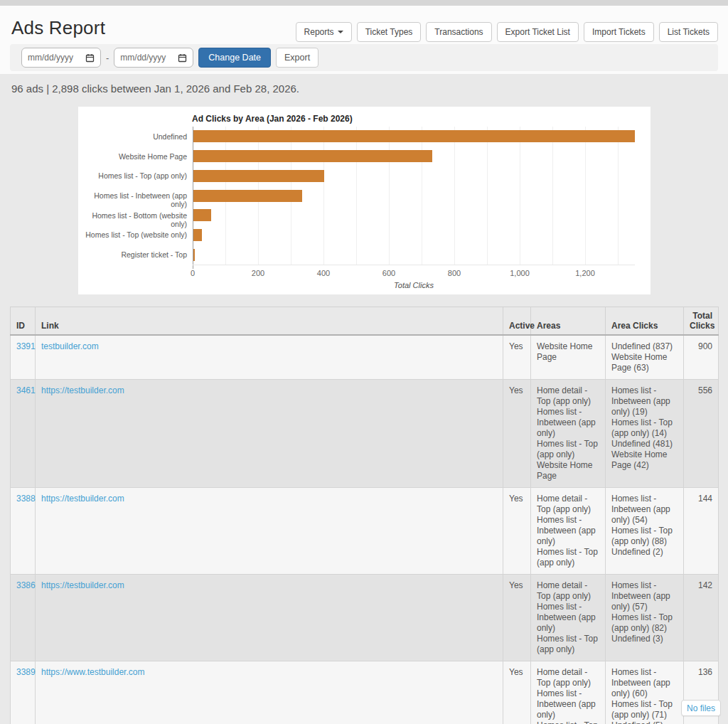 The height and width of the screenshot is (724, 728). I want to click on area-clicks-cell: Homes list - Inbetween (app only) (54)Ho…, so click(645, 531).